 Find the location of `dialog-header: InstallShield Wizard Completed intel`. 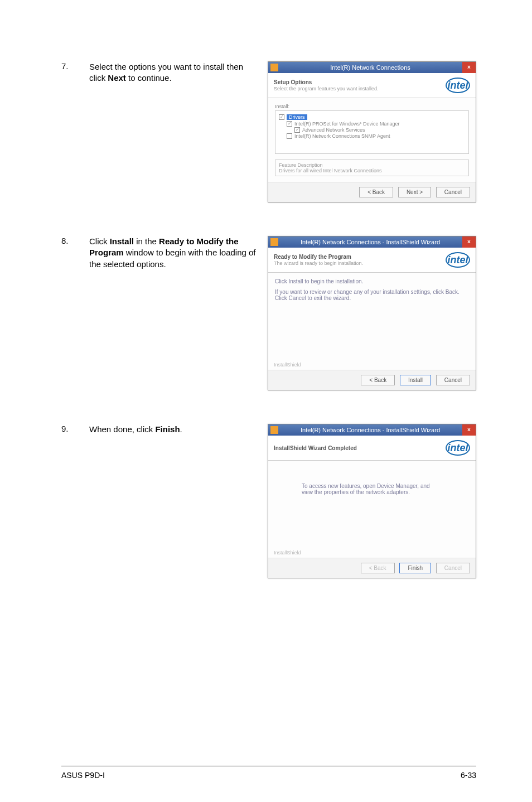

dialog-header: InstallShield Wizard Completed intel is located at coordinates (372, 448).